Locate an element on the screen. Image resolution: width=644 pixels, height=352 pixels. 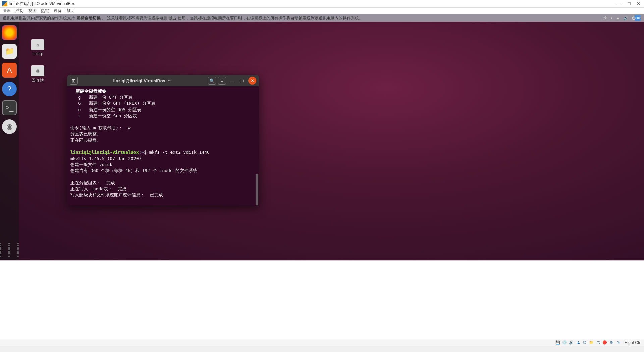
terminal-window: ⊞ linziqi@linziqi-VirtualBox: ~ 🔍 ≡ — □ … is located at coordinates (163, 140).